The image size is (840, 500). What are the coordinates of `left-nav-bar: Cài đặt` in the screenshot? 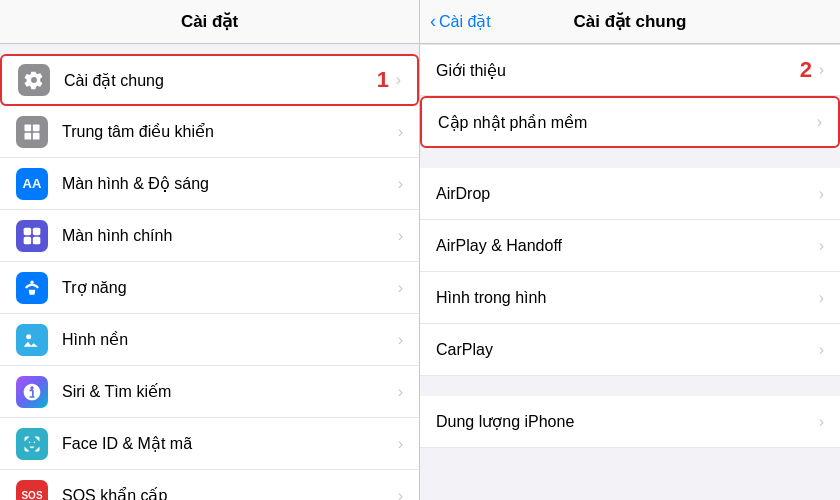 It's located at (210, 22).